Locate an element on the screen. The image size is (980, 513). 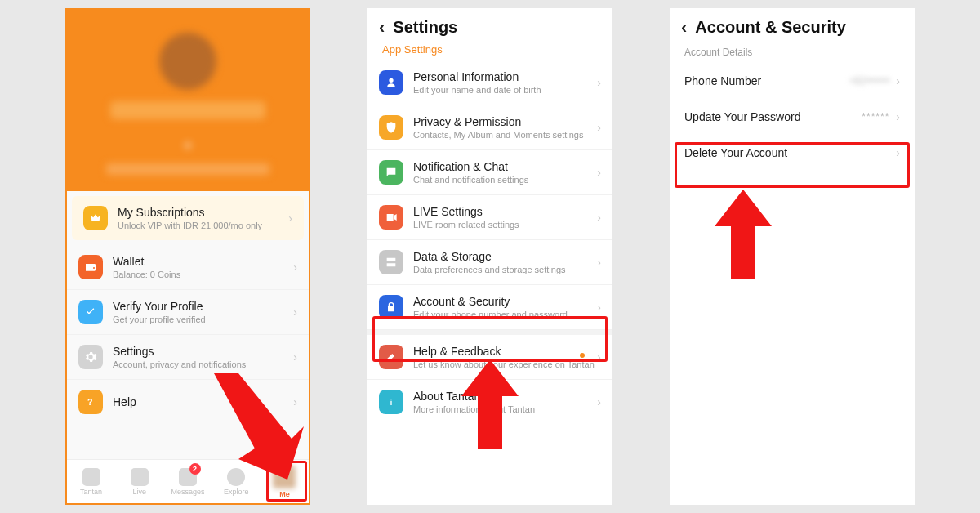
plus-card-icon is located at coordinates (91, 477).